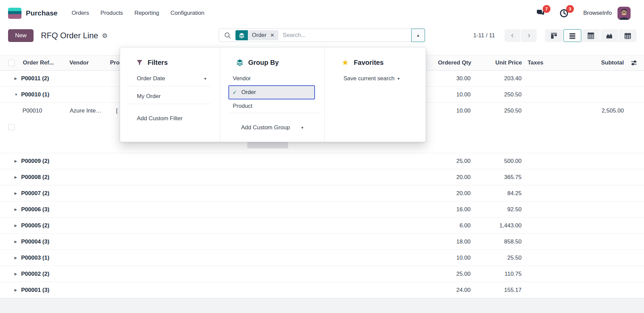 This screenshot has width=644, height=313. Describe the element at coordinates (272, 128) in the screenshot. I see `add-custom-group: Add Custom Group ▾` at that location.